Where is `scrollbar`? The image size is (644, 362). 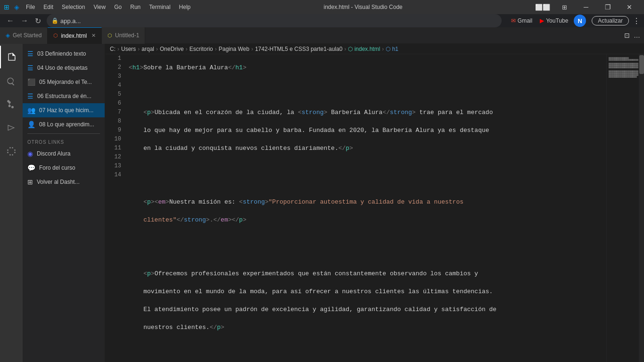
scrollbar is located at coordinates (641, 208).